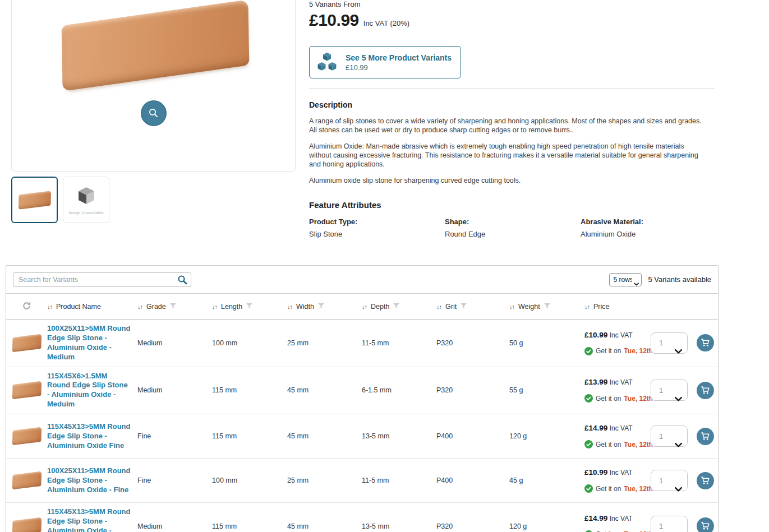  Describe the element at coordinates (156, 46) in the screenshot. I see `slip-stone-image` at that location.